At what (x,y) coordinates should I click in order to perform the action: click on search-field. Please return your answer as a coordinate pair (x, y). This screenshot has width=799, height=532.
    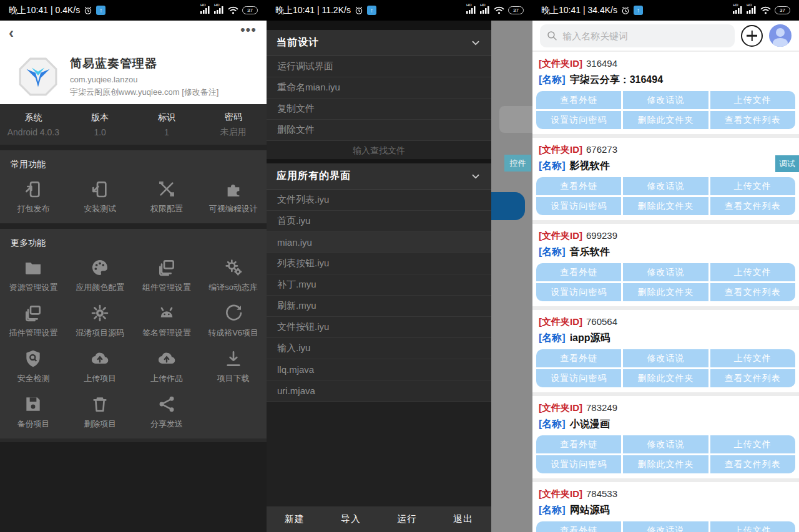
    Looking at the image, I should click on (637, 36).